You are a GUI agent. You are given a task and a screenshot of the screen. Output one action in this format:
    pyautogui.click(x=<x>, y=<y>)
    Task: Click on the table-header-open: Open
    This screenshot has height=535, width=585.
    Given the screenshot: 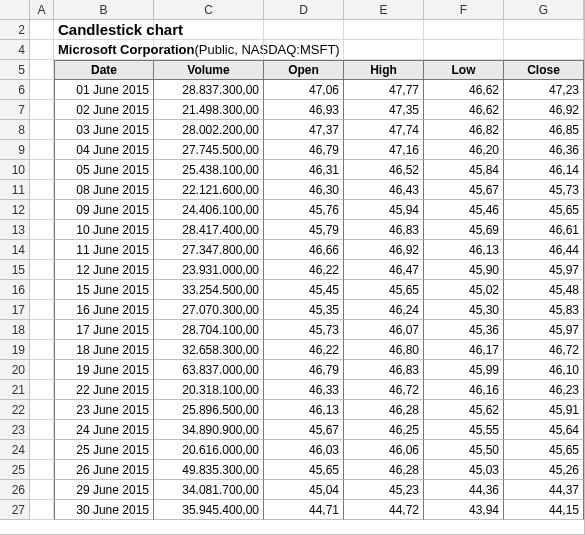 What is the action you would take?
    pyautogui.click(x=304, y=70)
    